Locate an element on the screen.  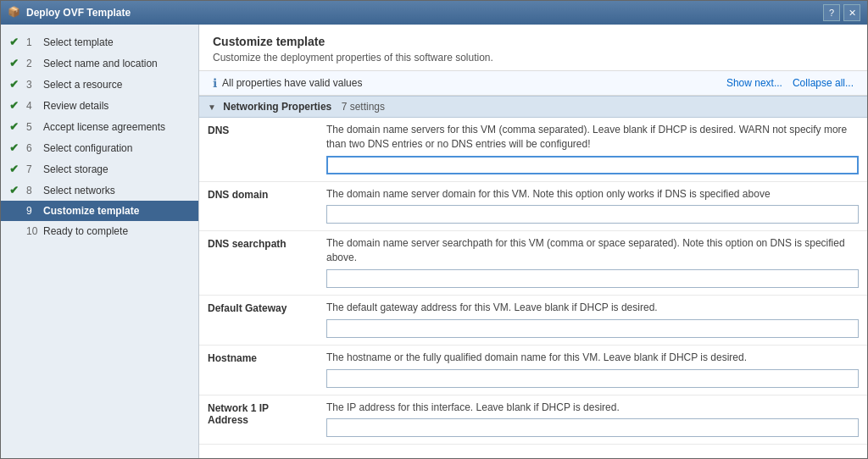
info-bar-right: Show next... Collapse all... is located at coordinates (790, 83).